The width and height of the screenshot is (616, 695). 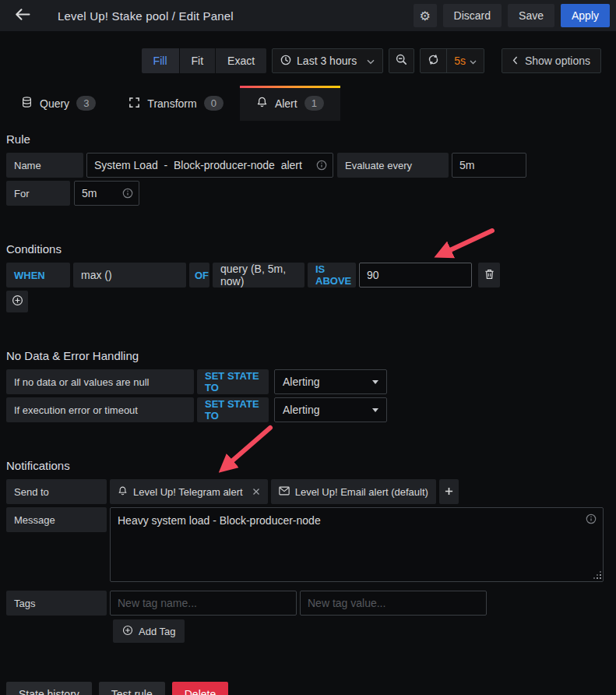 What do you see at coordinates (132, 689) in the screenshot?
I see `test-rule-button: Test rule` at bounding box center [132, 689].